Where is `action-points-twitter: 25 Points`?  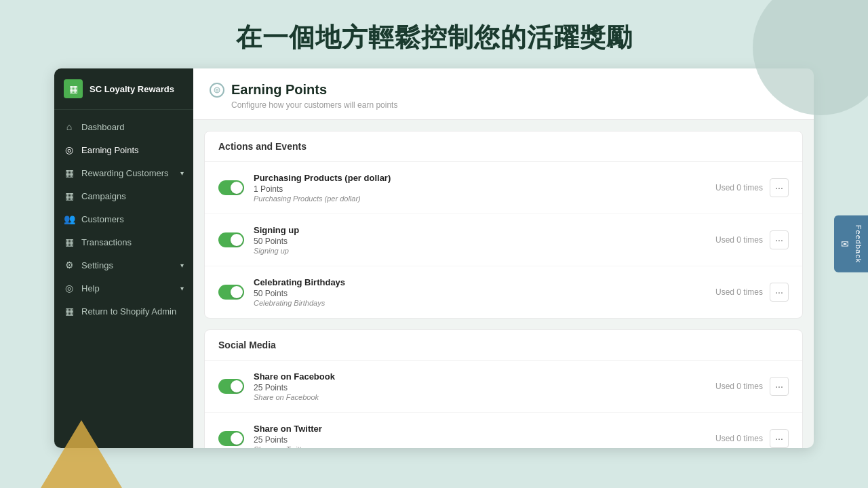 action-points-twitter: 25 Points is located at coordinates (480, 440).